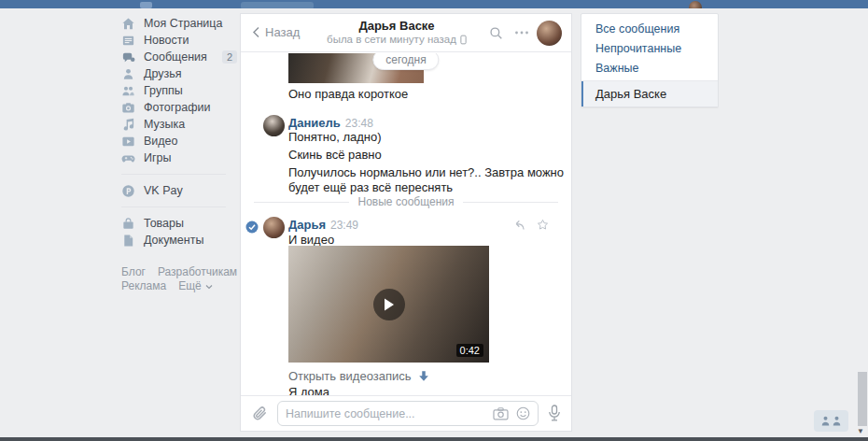  Describe the element at coordinates (162, 74) in the screenshot. I see `sidebar-item-label: Друзья` at that location.